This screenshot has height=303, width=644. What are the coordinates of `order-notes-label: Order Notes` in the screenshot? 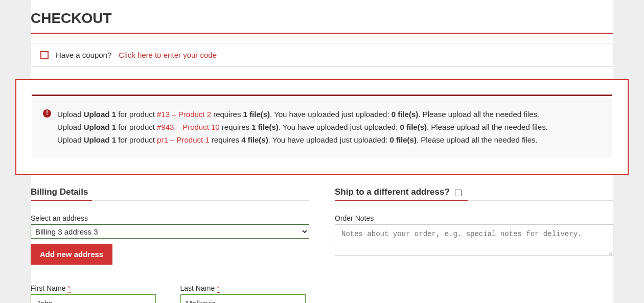 It's located at (474, 218).